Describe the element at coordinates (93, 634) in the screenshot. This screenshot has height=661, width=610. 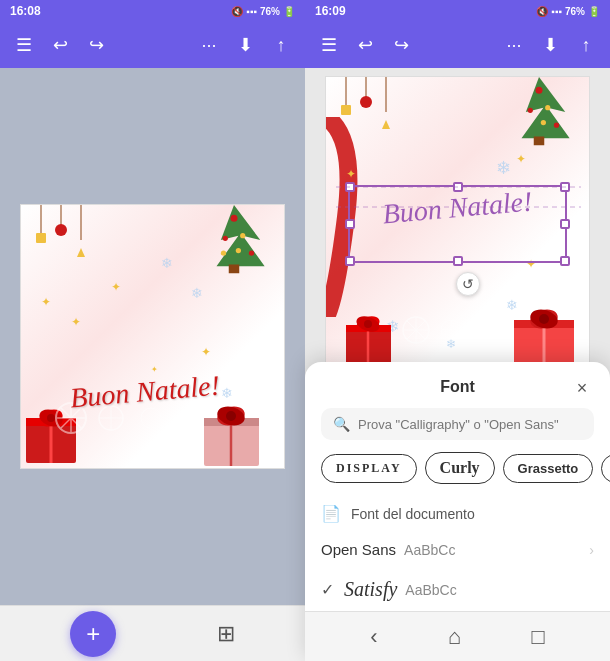
I see `fab-add-button: +` at that location.